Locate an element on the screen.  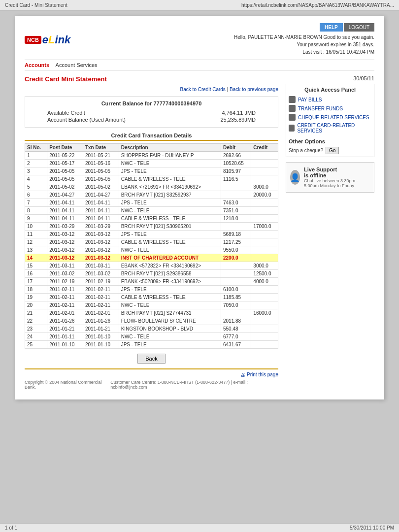
elink-logo: eLink is located at coordinates (57, 40).